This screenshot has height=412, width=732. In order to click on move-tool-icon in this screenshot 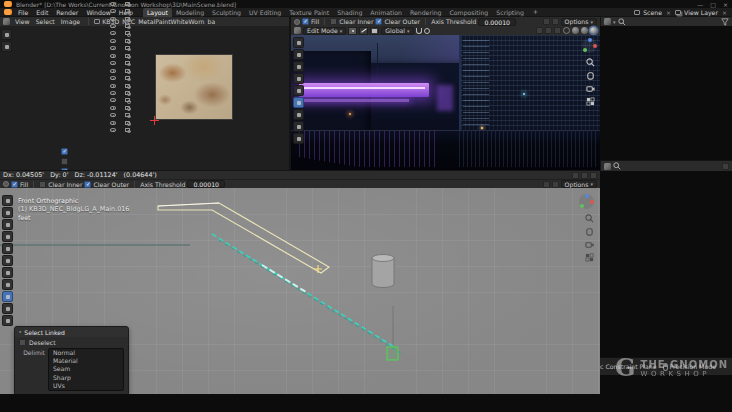, I will do `click(8, 236)`.